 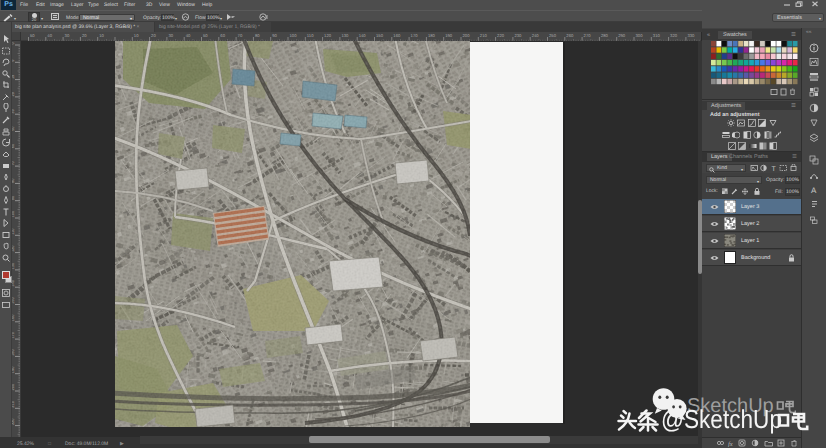 I want to click on svg-text: T, so click(x=774, y=170).